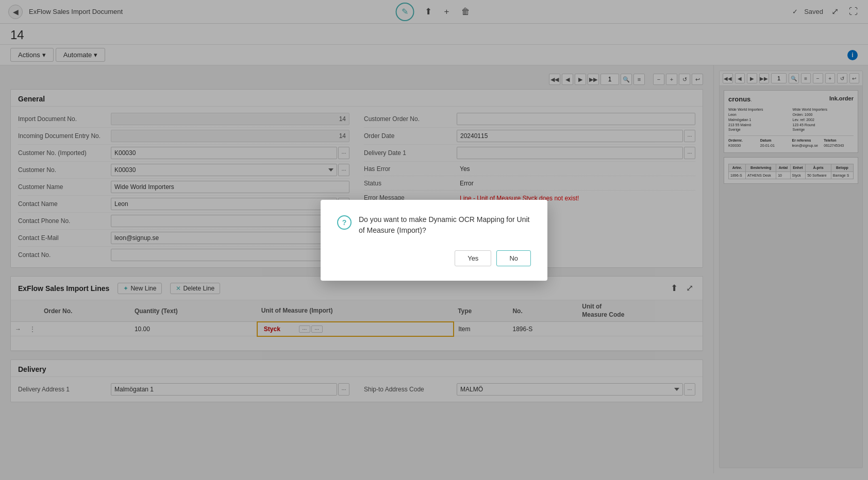  Describe the element at coordinates (513, 259) in the screenshot. I see `dialog-no-button: No` at that location.